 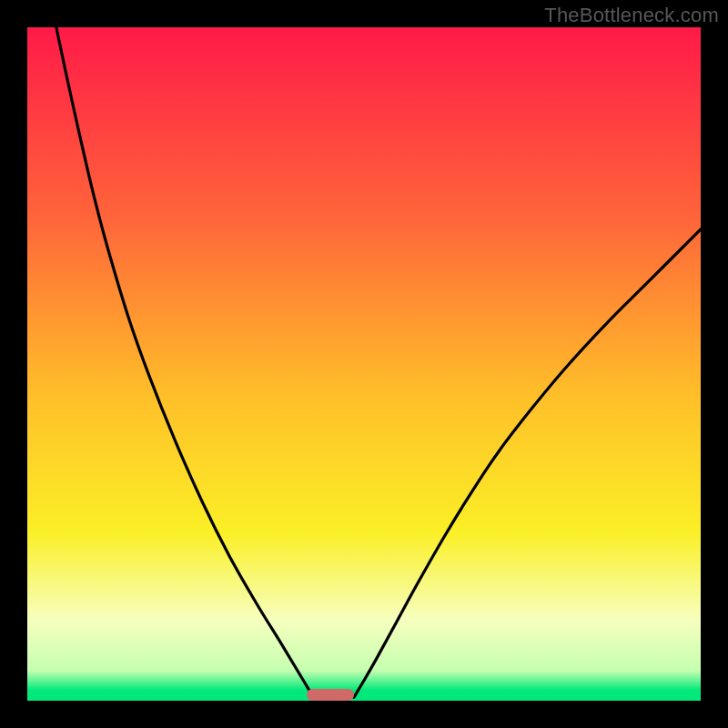 What do you see at coordinates (632, 15) in the screenshot?
I see `watermark-text: TheBottleneck.com` at bounding box center [632, 15].